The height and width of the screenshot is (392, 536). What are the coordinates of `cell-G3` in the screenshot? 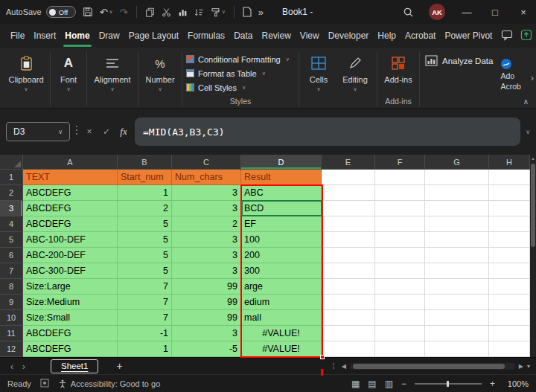 It's located at (457, 208).